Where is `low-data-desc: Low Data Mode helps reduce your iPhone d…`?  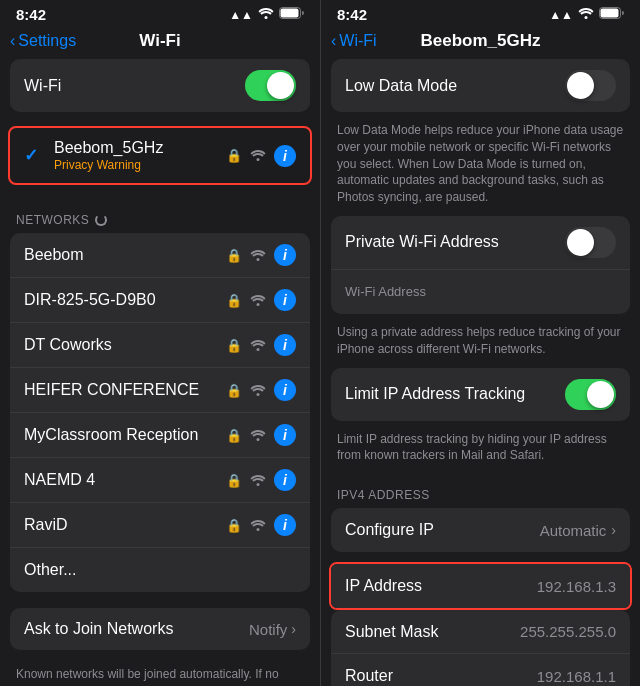
low-data-desc: Low Data Mode helps reduce your iPhone d… is located at coordinates (480, 169).